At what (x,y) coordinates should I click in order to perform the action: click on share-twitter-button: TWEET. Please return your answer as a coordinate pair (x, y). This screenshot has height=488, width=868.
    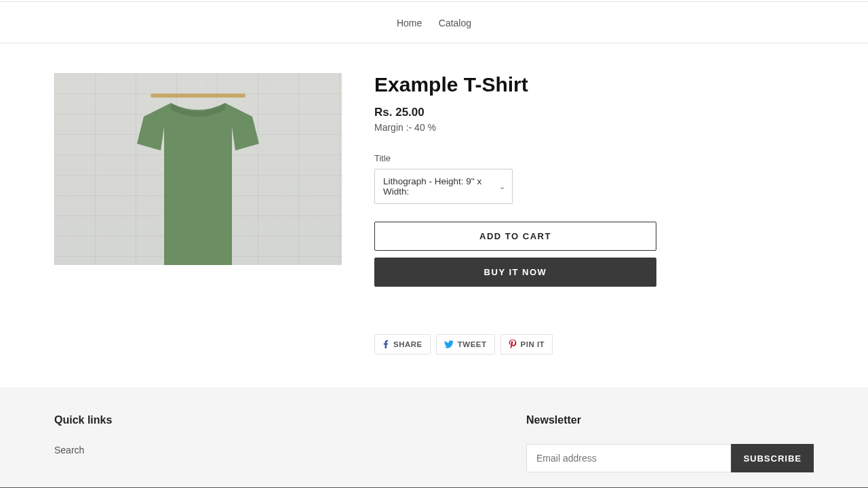
    Looking at the image, I should click on (465, 344).